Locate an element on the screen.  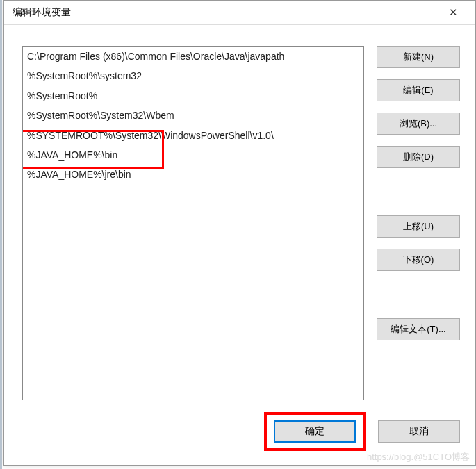
button-column: 新建(N) 编辑(E) 浏览(B)... 删除(D) 上移(U) 下移(O) 编… is located at coordinates (418, 223).